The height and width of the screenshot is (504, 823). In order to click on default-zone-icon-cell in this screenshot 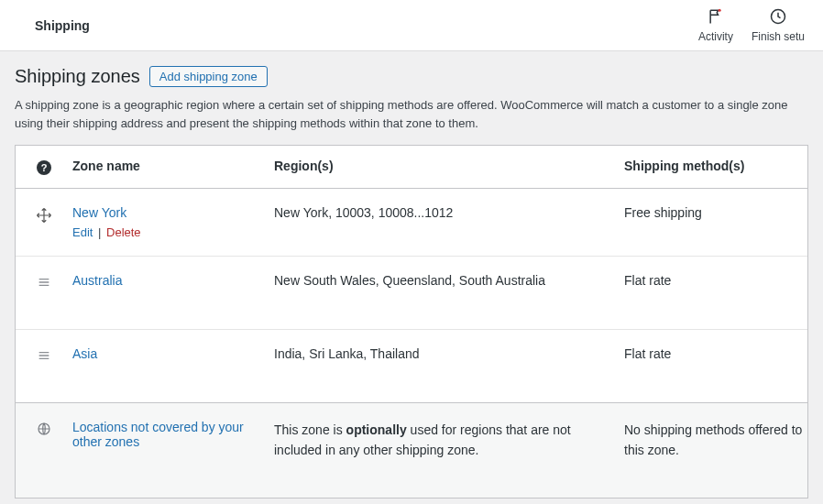, I will do `click(44, 429)`.